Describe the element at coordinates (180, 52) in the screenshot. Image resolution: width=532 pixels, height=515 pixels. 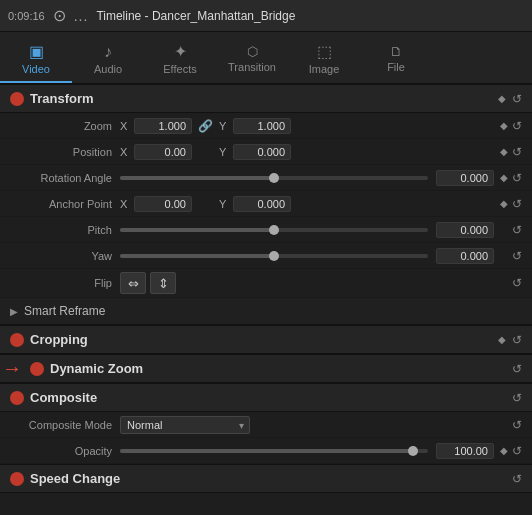
I see `effects-tab-icon: ✦` at that location.